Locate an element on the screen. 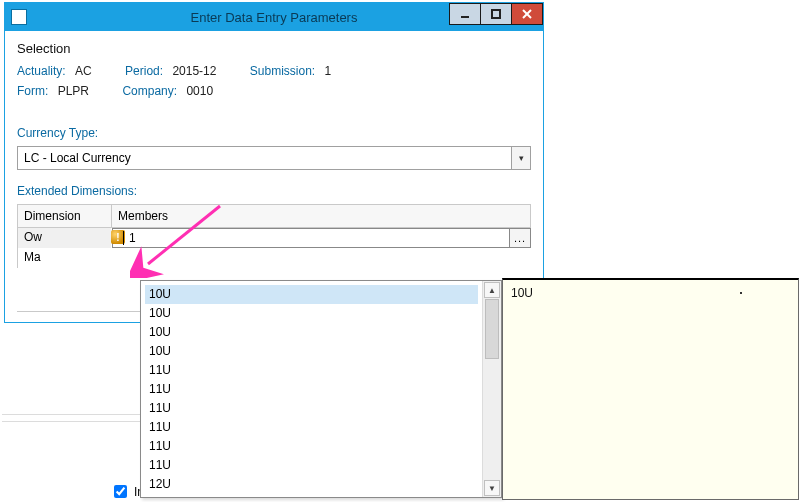 The image size is (801, 502). submission-value: 1 is located at coordinates (328, 71).